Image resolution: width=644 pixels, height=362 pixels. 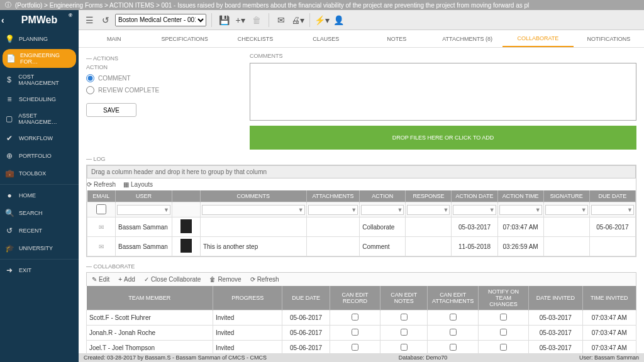 What do you see at coordinates (453, 298) in the screenshot?
I see `col-can-edit-attachments: CAN EDIT ATTACHMENTS` at bounding box center [453, 298].